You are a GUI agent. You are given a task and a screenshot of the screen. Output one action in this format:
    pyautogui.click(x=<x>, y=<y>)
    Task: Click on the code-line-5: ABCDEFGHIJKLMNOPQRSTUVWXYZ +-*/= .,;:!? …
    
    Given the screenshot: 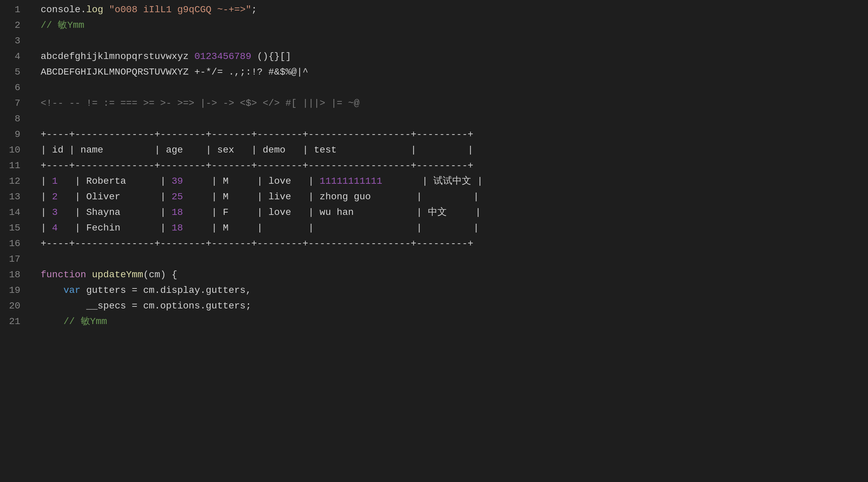 What is the action you would take?
    pyautogui.click(x=454, y=72)
    